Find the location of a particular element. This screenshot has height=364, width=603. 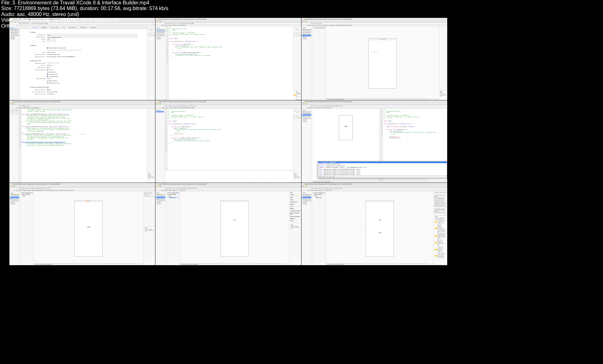

thumb-4: Xcode File Edit View Find Navigate Edito… is located at coordinates (82, 142).